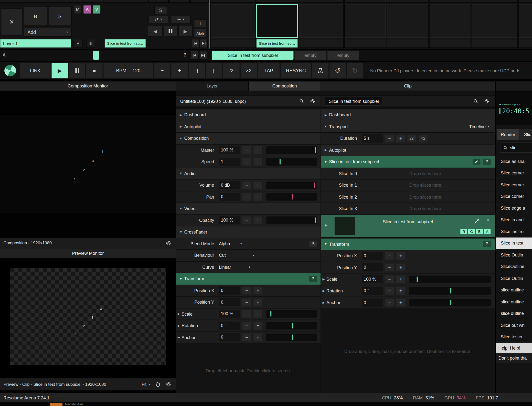 This screenshot has height=406, width=532. Describe the element at coordinates (125, 43) in the screenshot. I see `layer-clip-label: Slice in test from su…` at that location.